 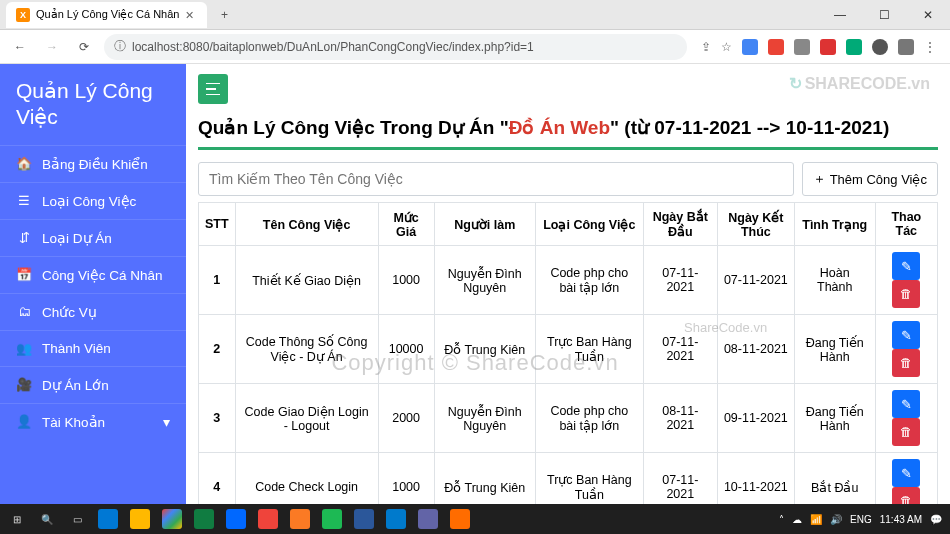 What do you see at coordinates (928, 15) in the screenshot?
I see `window-close: ✕` at bounding box center [928, 15].